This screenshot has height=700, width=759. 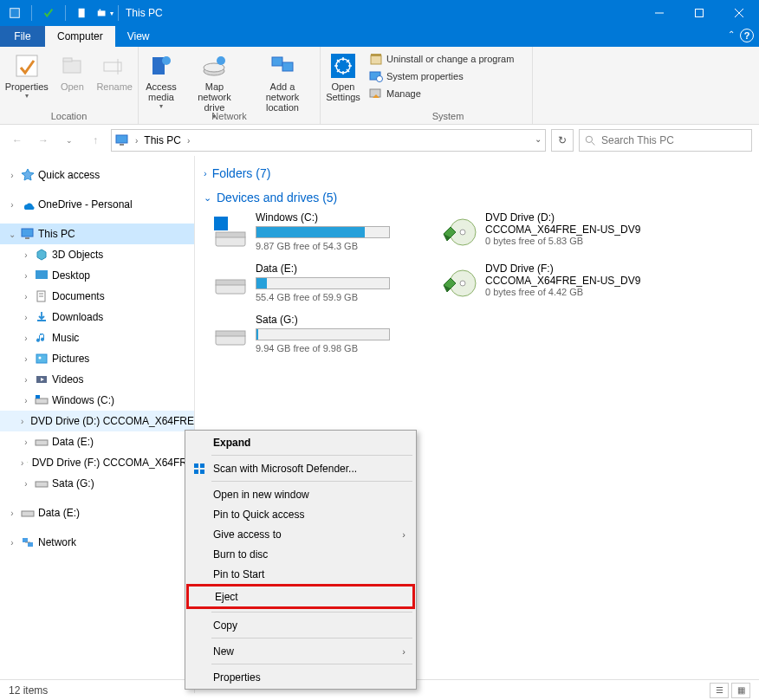 What do you see at coordinates (322, 232) in the screenshot?
I see `drive-progress` at bounding box center [322, 232].